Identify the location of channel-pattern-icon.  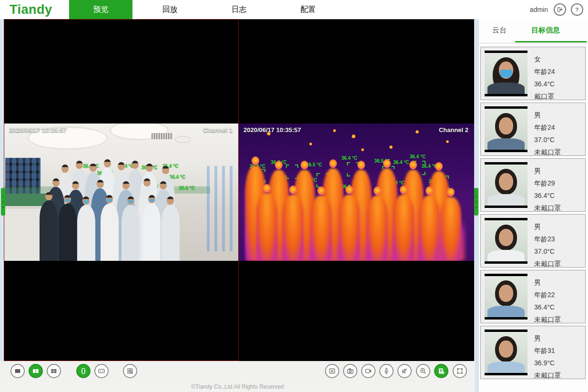
(130, 371).